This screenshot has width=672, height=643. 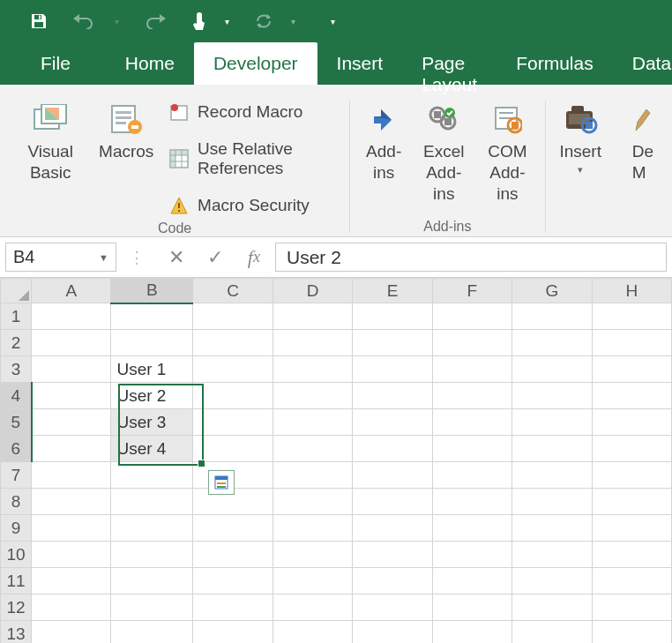 What do you see at coordinates (126, 131) in the screenshot?
I see `macros-button: Macros` at bounding box center [126, 131].